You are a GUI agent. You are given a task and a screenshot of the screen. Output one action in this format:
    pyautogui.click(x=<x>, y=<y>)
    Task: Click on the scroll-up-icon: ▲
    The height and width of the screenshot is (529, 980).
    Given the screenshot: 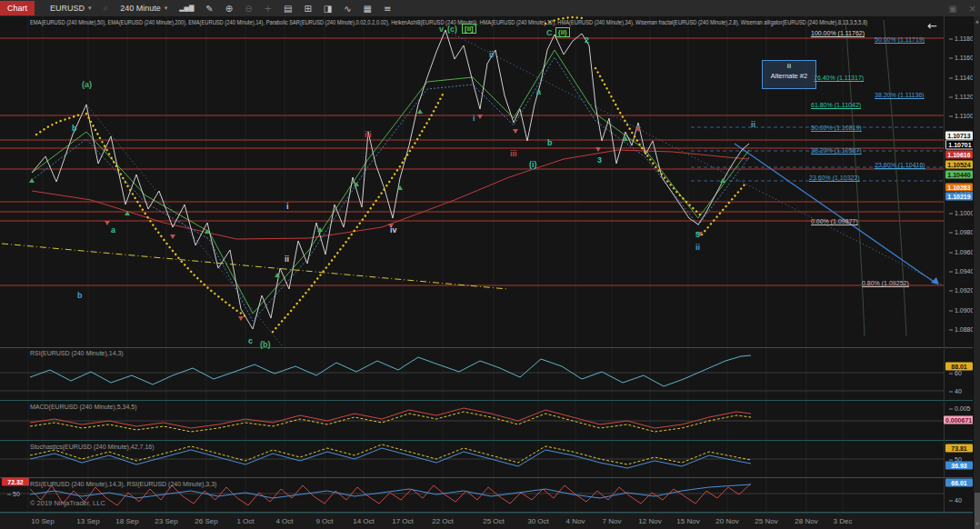 What is the action you would take?
    pyautogui.click(x=976, y=21)
    